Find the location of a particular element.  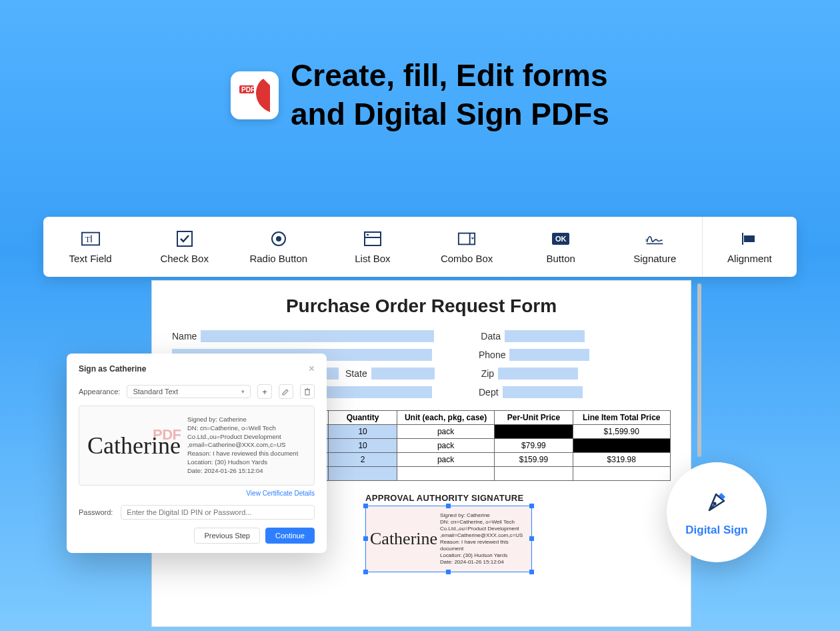

tool-label: Radio Button is located at coordinates (279, 259).